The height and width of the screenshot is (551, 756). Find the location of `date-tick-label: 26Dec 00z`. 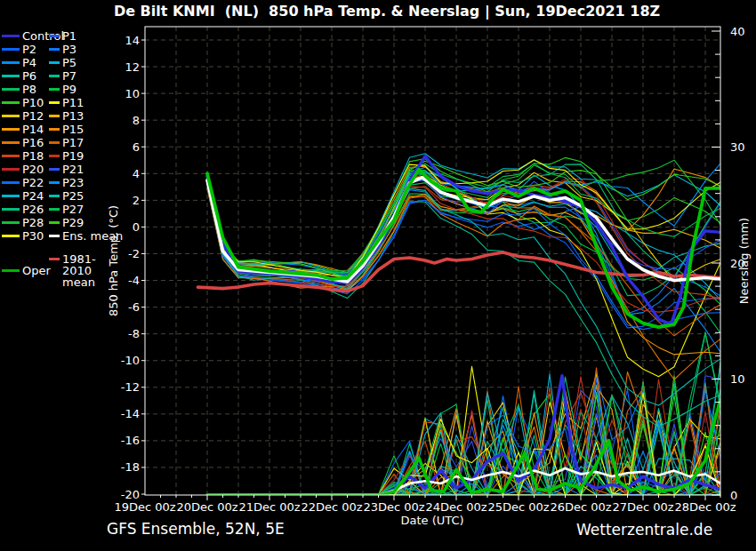

date-tick-label: 26Dec 00z is located at coordinates (580, 507).